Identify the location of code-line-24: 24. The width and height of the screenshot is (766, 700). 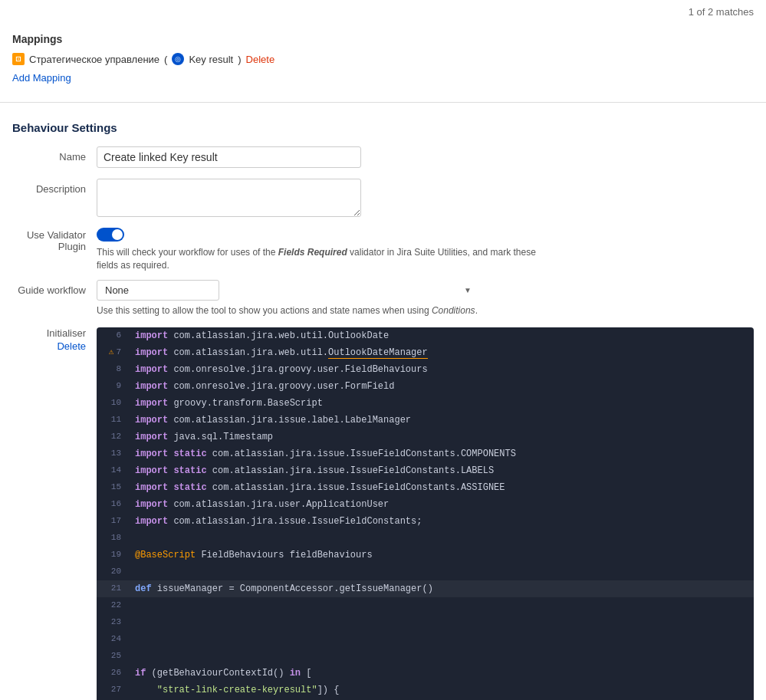
(425, 639).